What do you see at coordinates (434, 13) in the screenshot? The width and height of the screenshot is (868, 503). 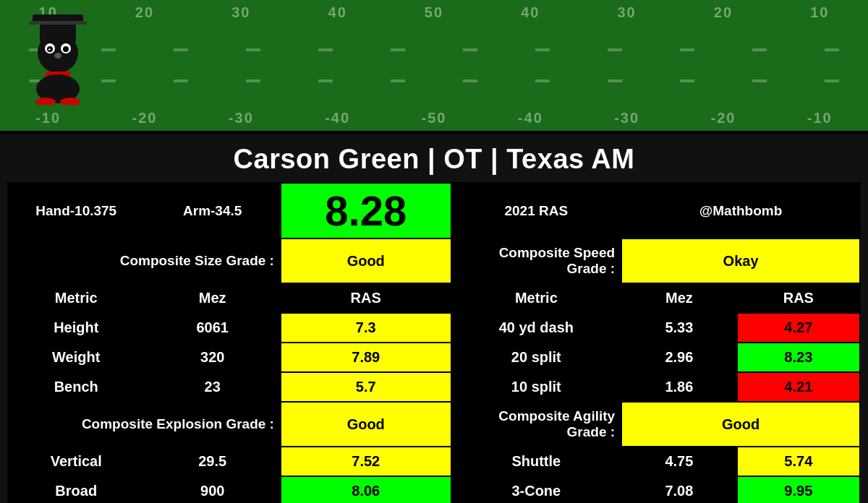 I see `yard-numbers-top: 10 20 30 40 50 40 30 20 10` at bounding box center [434, 13].